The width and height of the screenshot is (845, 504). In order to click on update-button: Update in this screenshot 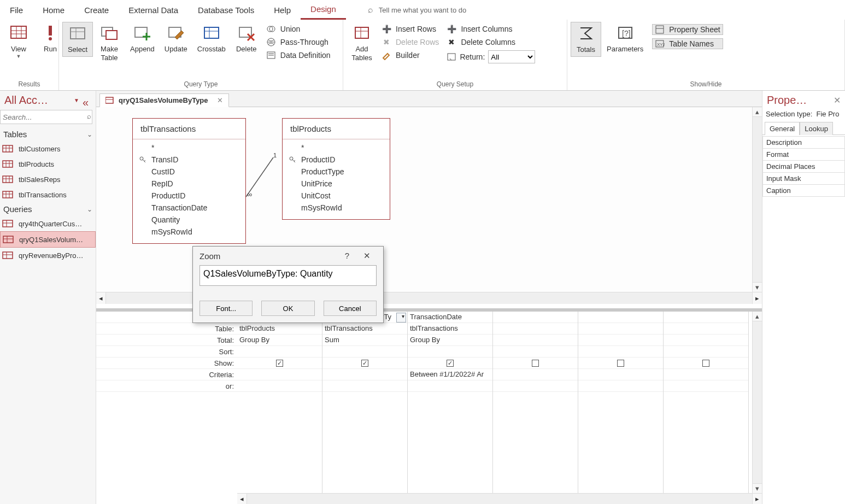, I will do `click(176, 39)`.